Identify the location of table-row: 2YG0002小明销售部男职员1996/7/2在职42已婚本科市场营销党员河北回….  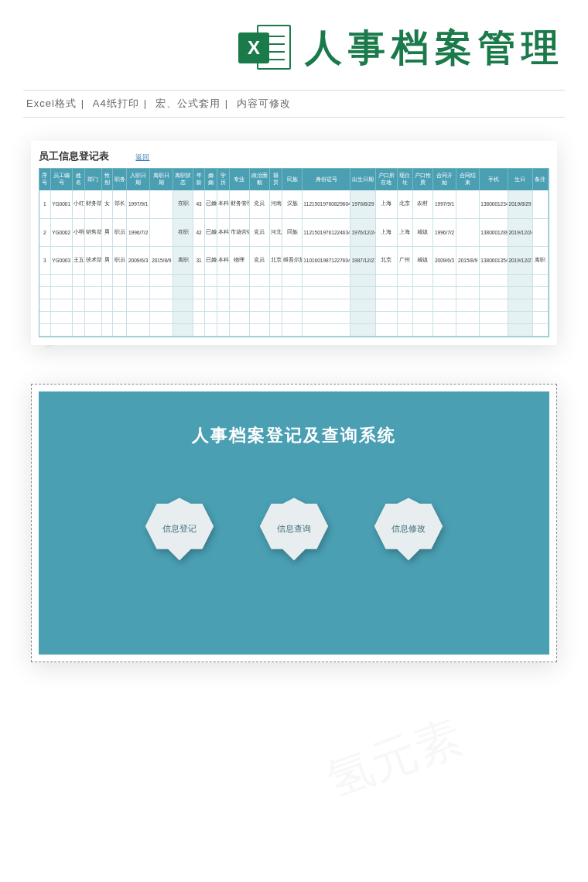
(294, 232).